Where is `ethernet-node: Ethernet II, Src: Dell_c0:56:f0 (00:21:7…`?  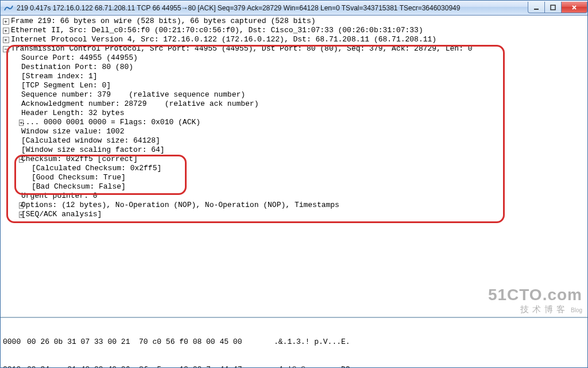 ethernet-node: Ethernet II, Src: Dell_c0:56:f0 (00:21:7… is located at coordinates (294, 30).